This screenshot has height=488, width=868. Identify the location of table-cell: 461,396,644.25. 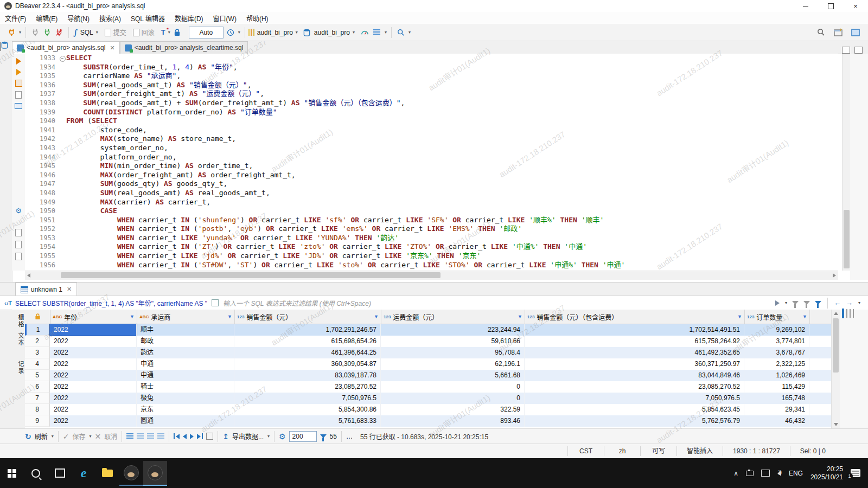
(308, 352).